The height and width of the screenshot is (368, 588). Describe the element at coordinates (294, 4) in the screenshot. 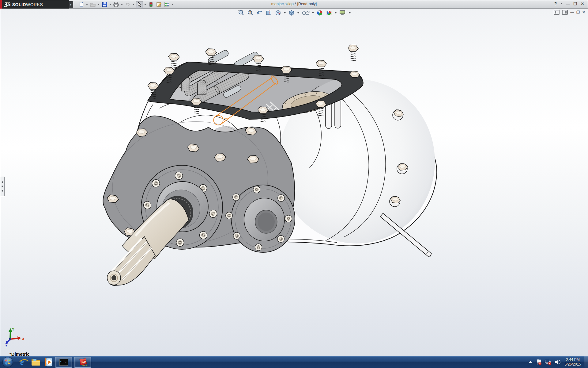

I see `window-title: menjac sklop * [Read-only]` at that location.